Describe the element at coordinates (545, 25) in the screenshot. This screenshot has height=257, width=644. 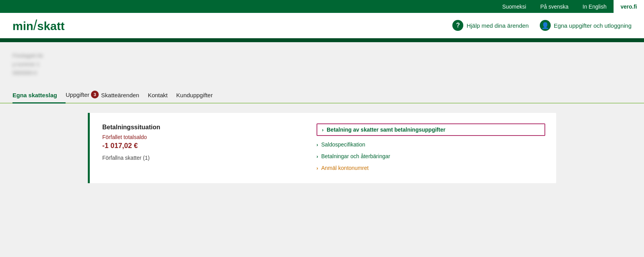
I see `profile-icon: 👤` at that location.